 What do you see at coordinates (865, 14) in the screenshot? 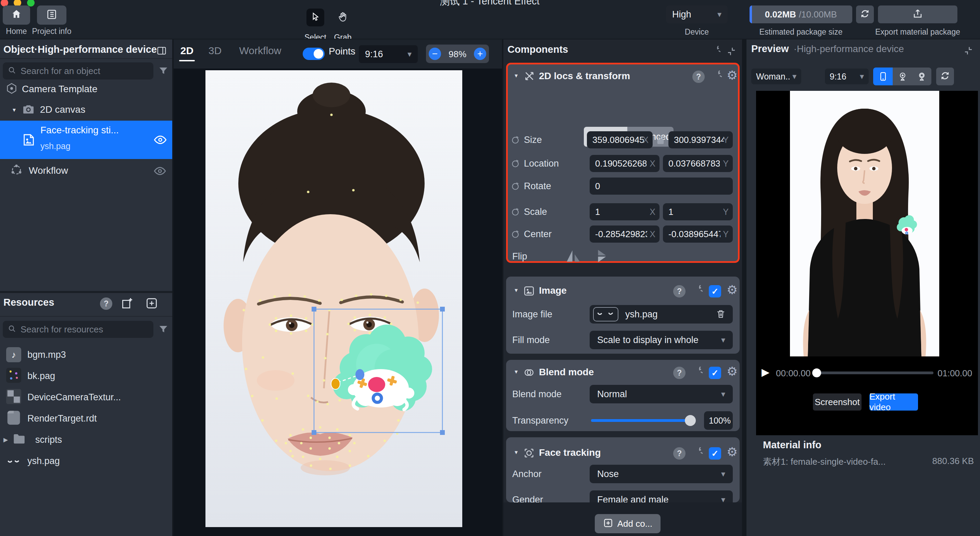
I see `refresh-package-button` at bounding box center [865, 14].